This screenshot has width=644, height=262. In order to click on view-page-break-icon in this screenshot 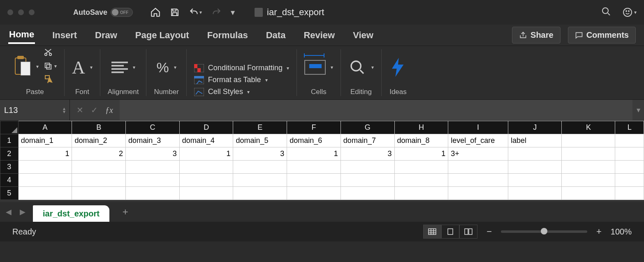, I will do `click(468, 232)`.